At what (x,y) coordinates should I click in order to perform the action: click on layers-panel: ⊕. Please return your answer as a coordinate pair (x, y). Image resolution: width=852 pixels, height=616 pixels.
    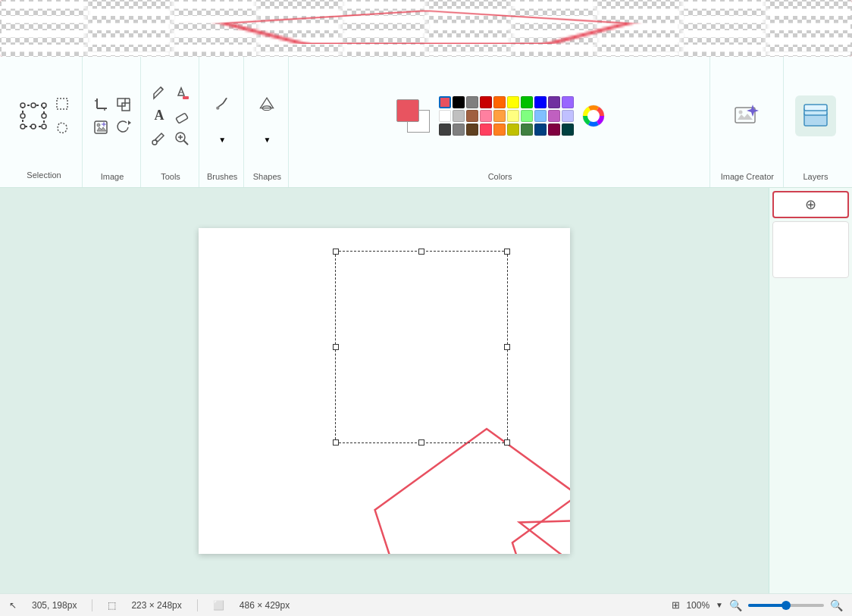
    Looking at the image, I should click on (810, 391).